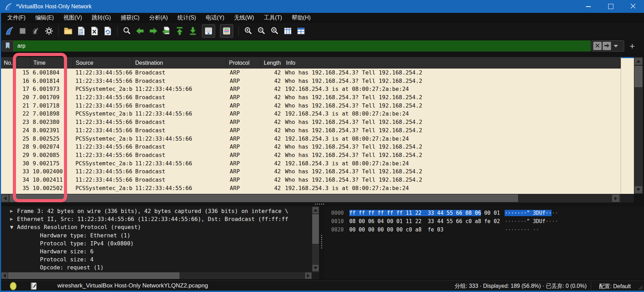  Describe the element at coordinates (52, 73) in the screenshot. I see `cell-time: 6.001804` at that location.